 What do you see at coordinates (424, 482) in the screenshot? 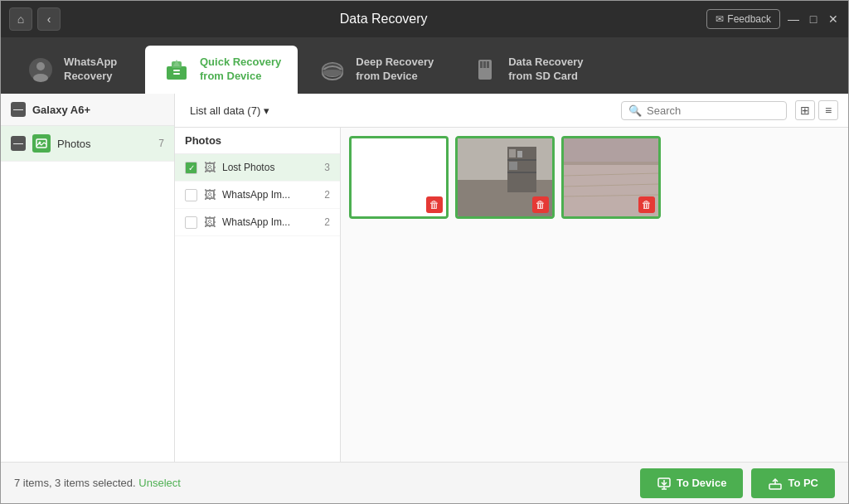
I see `bottom-bar: 7 items, 3 items selected. Unselect To D…` at bounding box center [424, 482].